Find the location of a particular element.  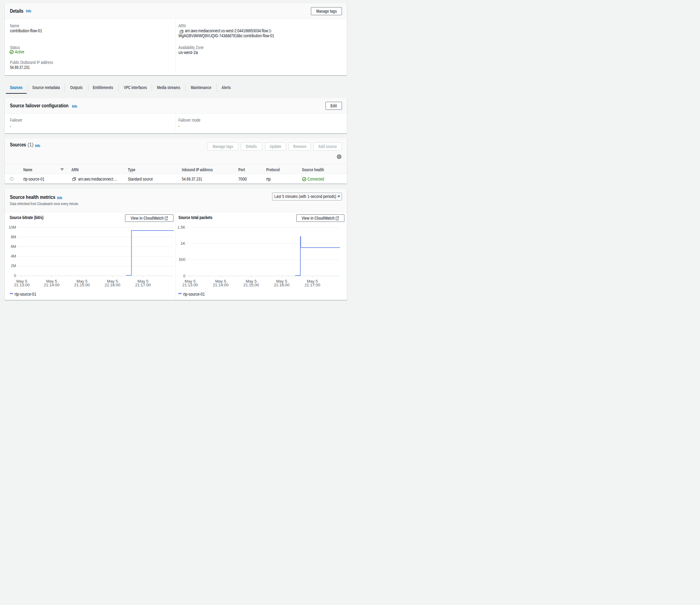

svg-text: 500 is located at coordinates (182, 259).